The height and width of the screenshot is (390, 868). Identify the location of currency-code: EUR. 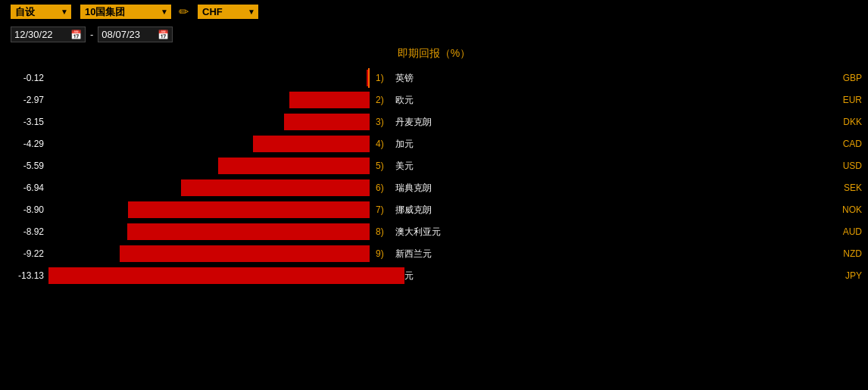
(843, 100).